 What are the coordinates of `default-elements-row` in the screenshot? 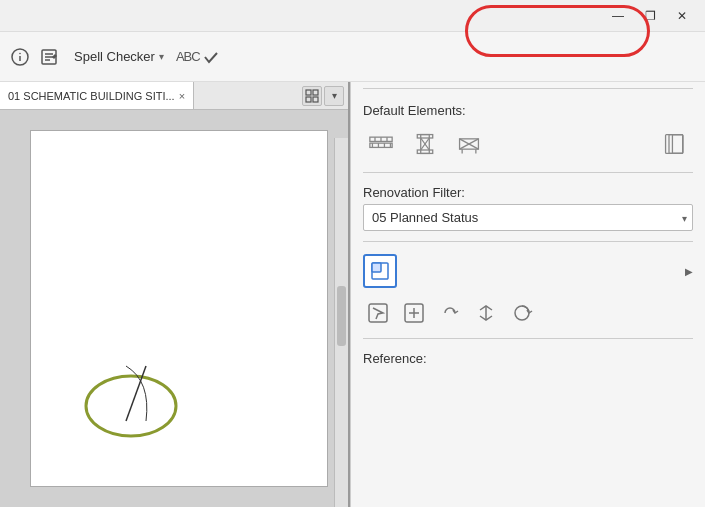 It's located at (528, 144).